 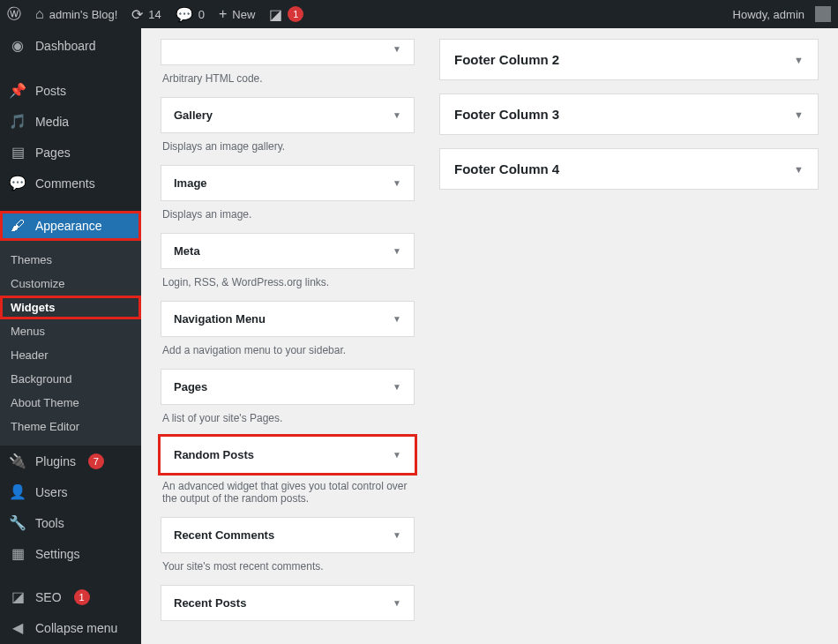 I want to click on plugin-icon: 🔌, so click(x=18, y=461).